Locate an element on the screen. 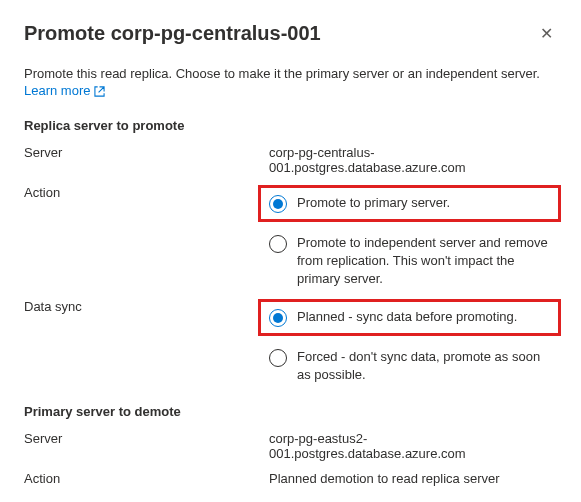 This screenshot has width=581, height=502. action-option-primary: Promote to primary server. is located at coordinates (410, 204).